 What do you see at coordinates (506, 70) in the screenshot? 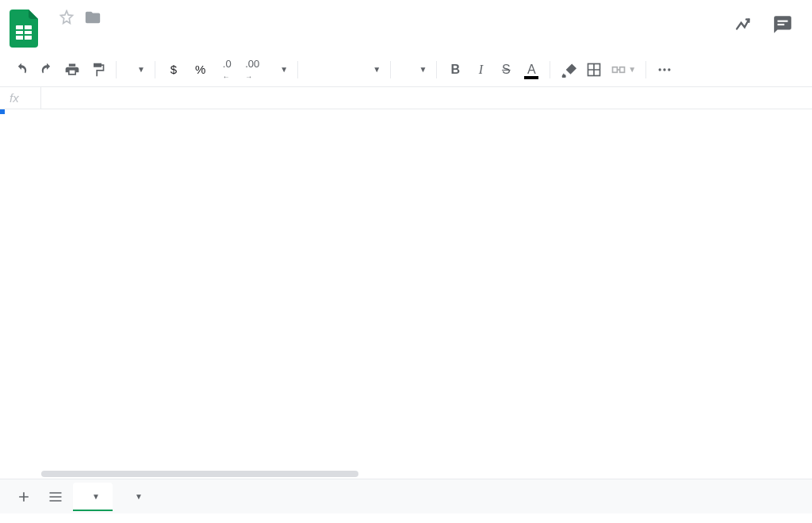
I see `strikethrough-button: S` at bounding box center [506, 70].